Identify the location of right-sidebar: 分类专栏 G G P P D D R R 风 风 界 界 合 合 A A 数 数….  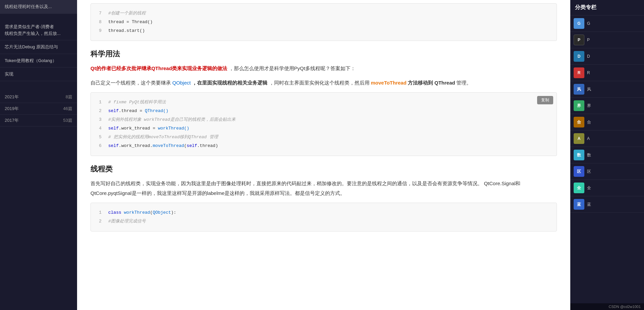
(607, 155).